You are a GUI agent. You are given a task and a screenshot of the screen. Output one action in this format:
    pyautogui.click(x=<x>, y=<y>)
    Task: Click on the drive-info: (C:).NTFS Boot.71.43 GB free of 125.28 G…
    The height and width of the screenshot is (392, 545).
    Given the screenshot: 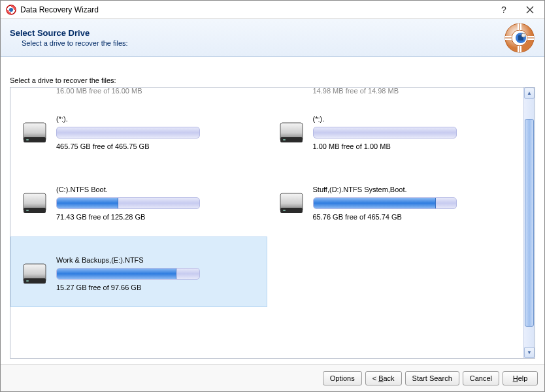 What is the action you would take?
    pyautogui.click(x=157, y=203)
    